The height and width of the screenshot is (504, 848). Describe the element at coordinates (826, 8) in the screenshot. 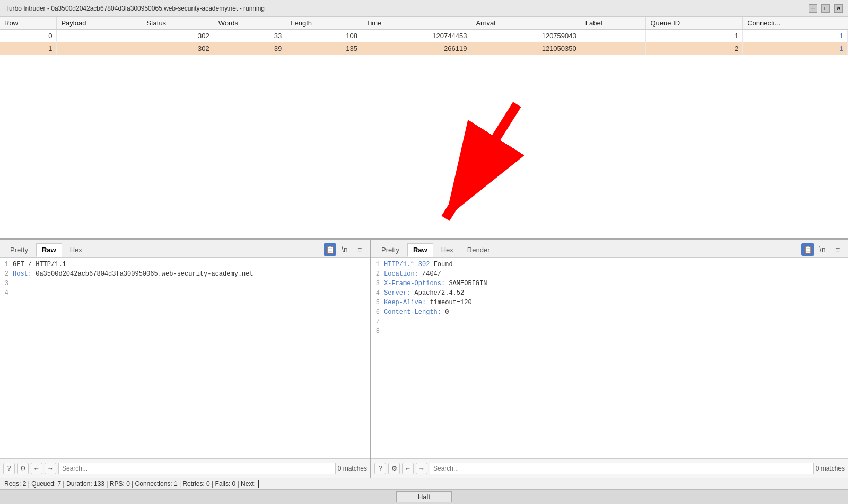

I see `maximize-button: □` at that location.